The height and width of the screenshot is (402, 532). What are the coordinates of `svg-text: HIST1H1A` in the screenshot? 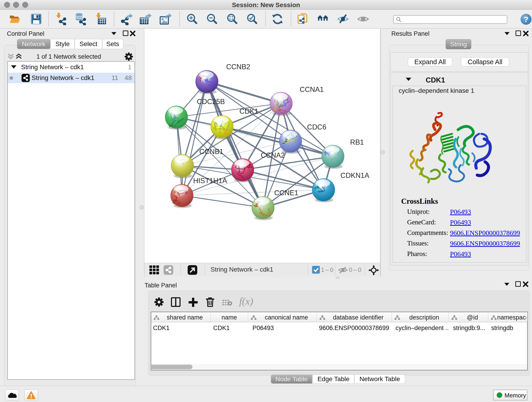 It's located at (210, 181).